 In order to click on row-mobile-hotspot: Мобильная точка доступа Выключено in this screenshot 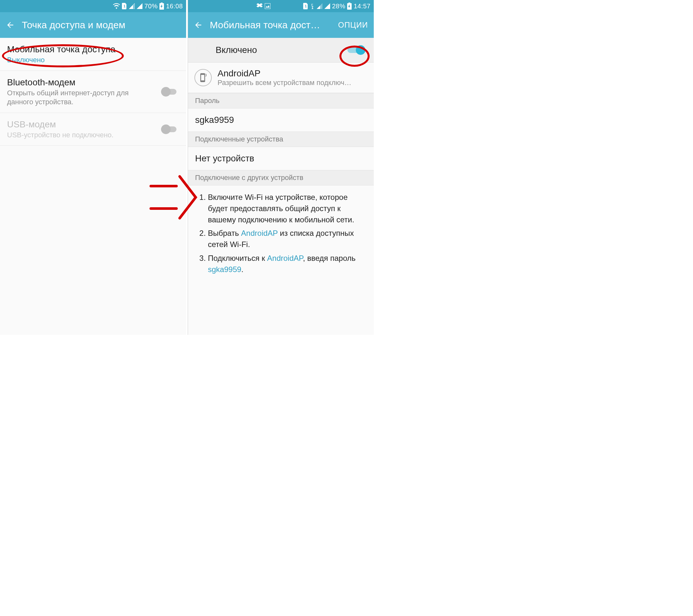, I will do `click(93, 54)`.